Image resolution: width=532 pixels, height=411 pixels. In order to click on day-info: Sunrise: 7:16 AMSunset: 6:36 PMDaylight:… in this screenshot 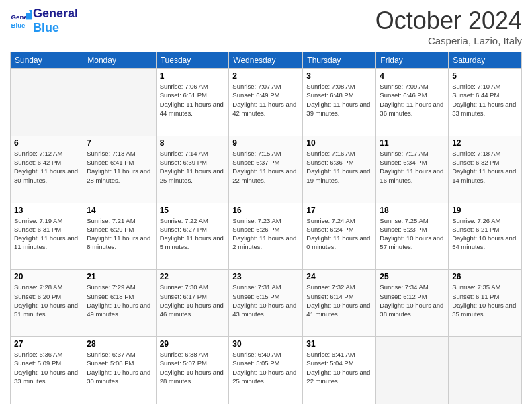, I will do `click(339, 167)`.